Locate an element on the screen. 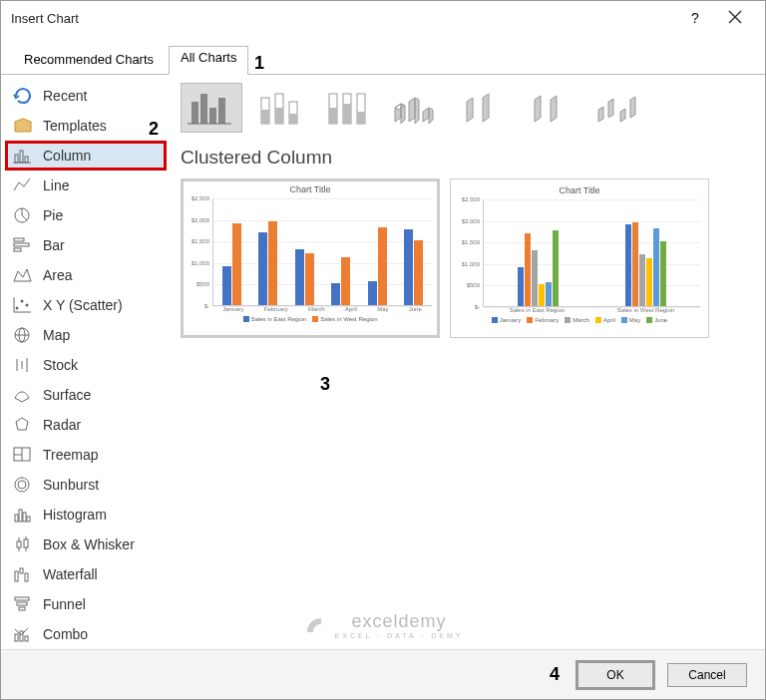 The height and width of the screenshot is (700, 766). sidebar-item-label: Pie is located at coordinates (53, 215).